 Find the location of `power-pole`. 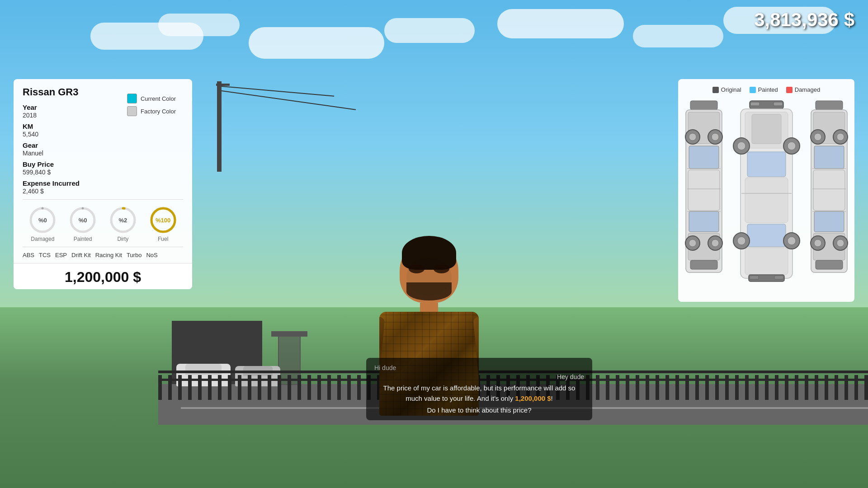

power-pole is located at coordinates (219, 127).